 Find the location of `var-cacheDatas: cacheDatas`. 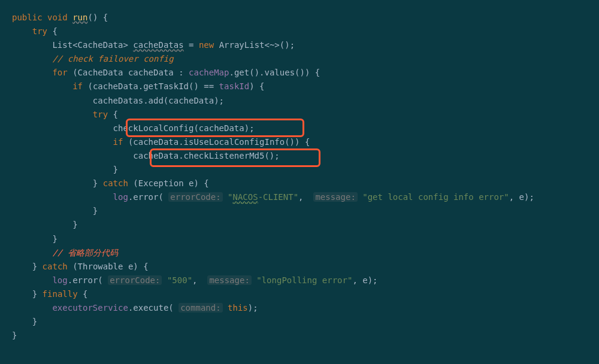

var-cacheDatas: cacheDatas is located at coordinates (158, 45).